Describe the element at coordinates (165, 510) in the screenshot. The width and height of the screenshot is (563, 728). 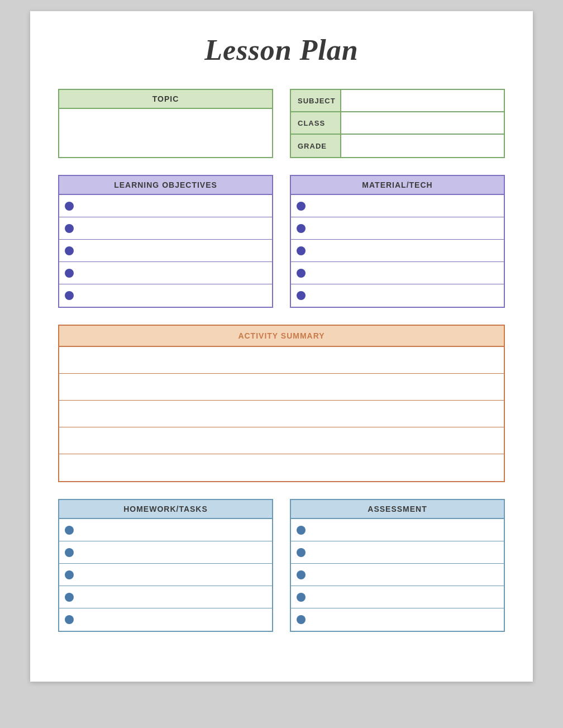
I see `homework-header: HOMEWORK/TASKS` at that location.